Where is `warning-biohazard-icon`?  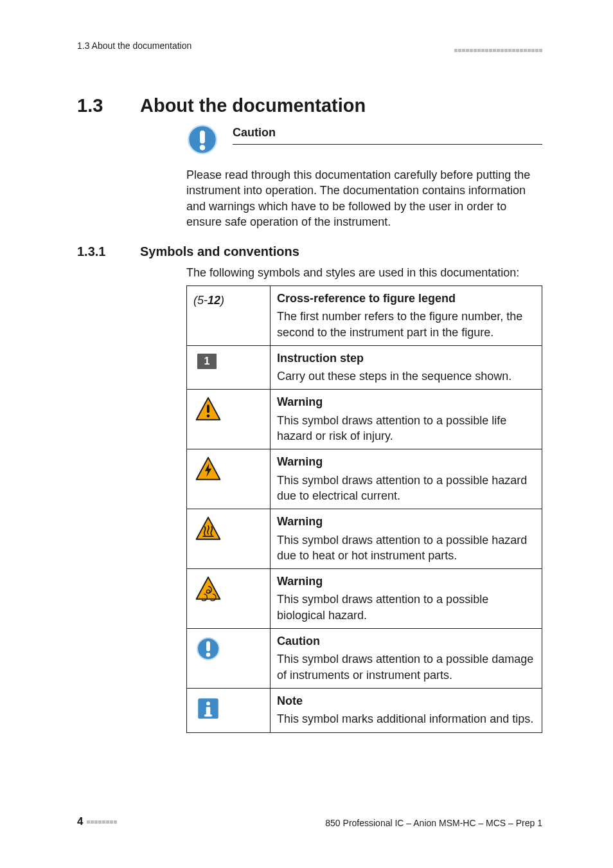 warning-biohazard-icon is located at coordinates (229, 589).